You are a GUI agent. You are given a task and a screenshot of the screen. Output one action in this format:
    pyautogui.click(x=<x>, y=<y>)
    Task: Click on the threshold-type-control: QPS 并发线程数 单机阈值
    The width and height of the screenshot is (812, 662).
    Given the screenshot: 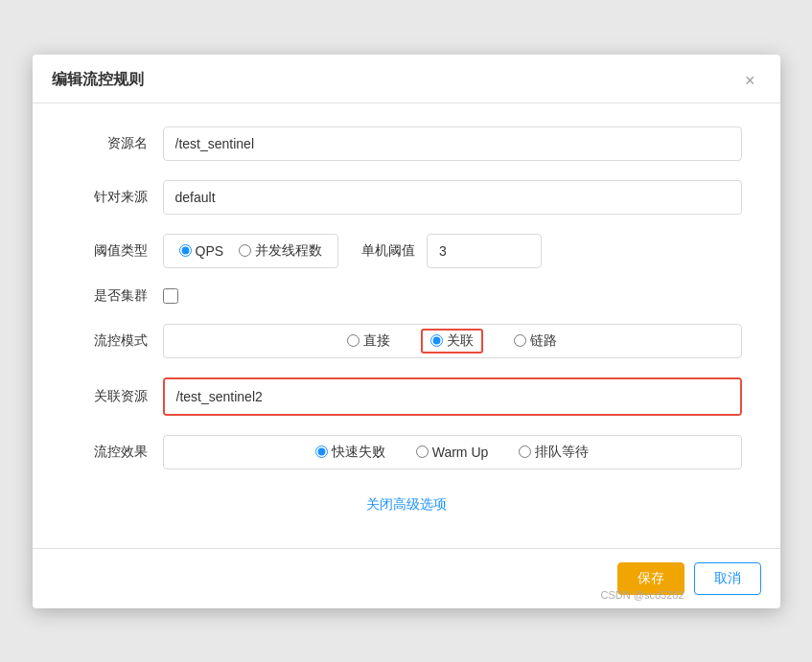 What is the action you would take?
    pyautogui.click(x=452, y=251)
    